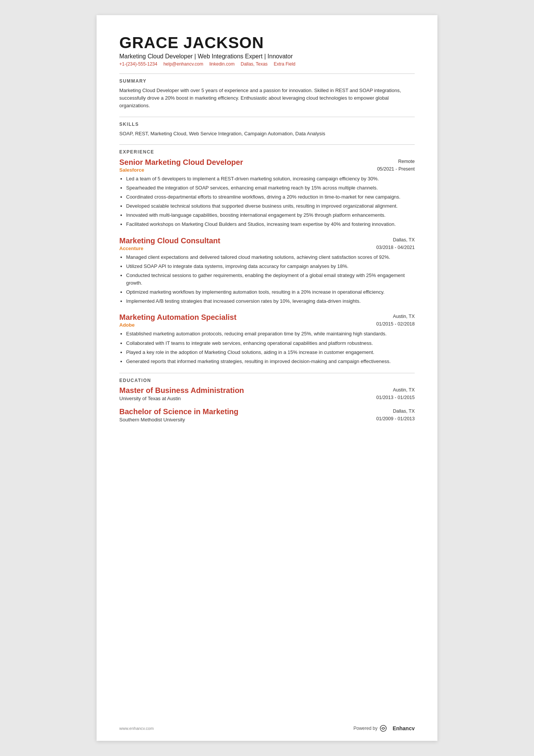 The image size is (534, 756). What do you see at coordinates (267, 394) in the screenshot?
I see `edu-entry-1: Master of Business Administration Univer…` at bounding box center [267, 394].